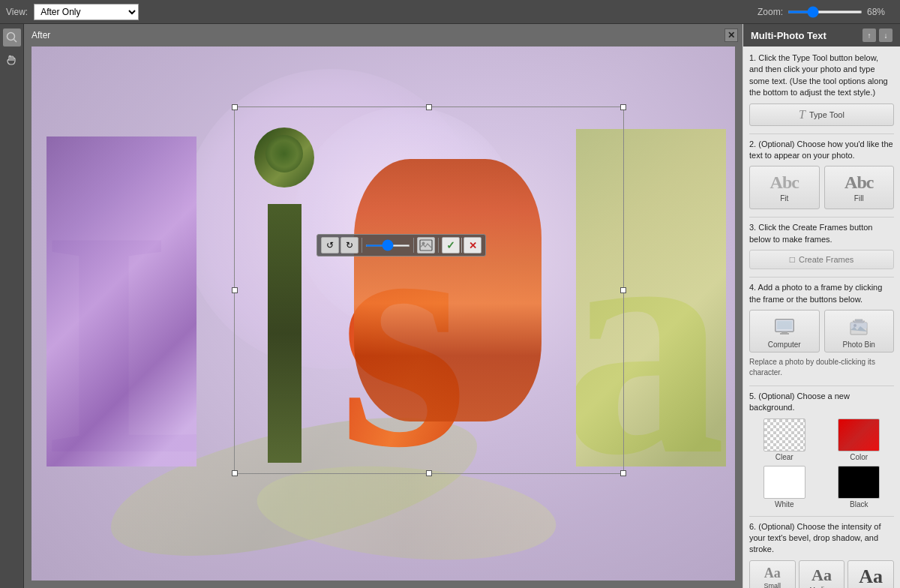 The width and height of the screenshot is (900, 588). Describe the element at coordinates (826, 115) in the screenshot. I see `type-tool-label: Type Tool` at that location.